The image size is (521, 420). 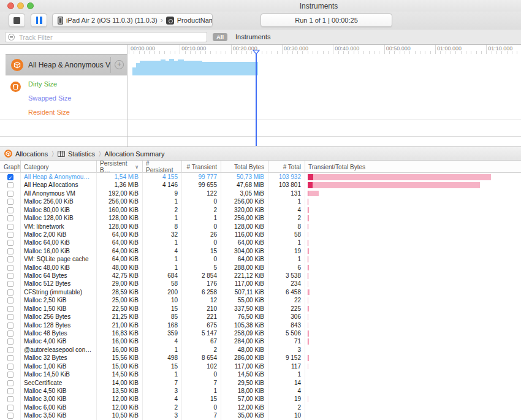 What do you see at coordinates (260, 316) in the screenshot?
I see `table-row: Malloc 256 Bytes21,25 KiB8522176,50 KiB3…` at bounding box center [260, 316].